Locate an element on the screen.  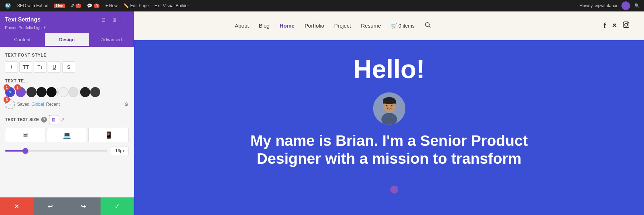
device-size-row: 🖥 💻 📱 is located at coordinates (67, 135).